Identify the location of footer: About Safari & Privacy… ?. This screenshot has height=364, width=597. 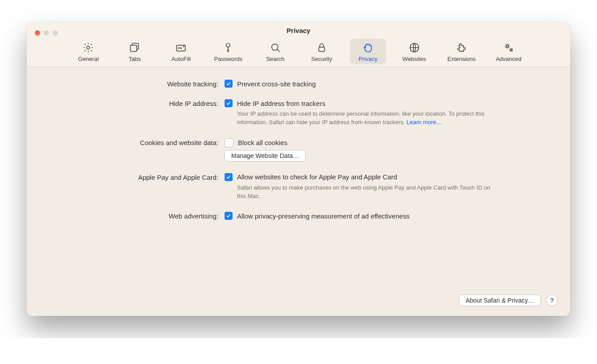
(298, 305).